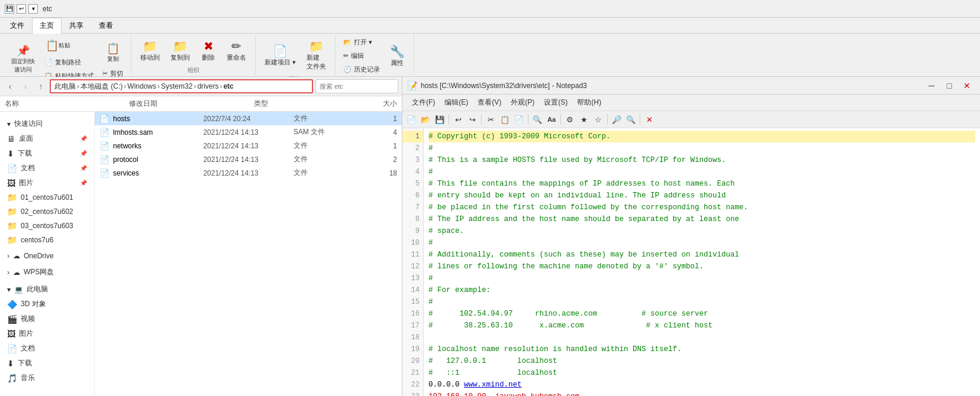 The width and height of the screenshot is (980, 396). What do you see at coordinates (69, 63) in the screenshot?
I see `copy-path-btn: 📄 复制路径` at bounding box center [69, 63].